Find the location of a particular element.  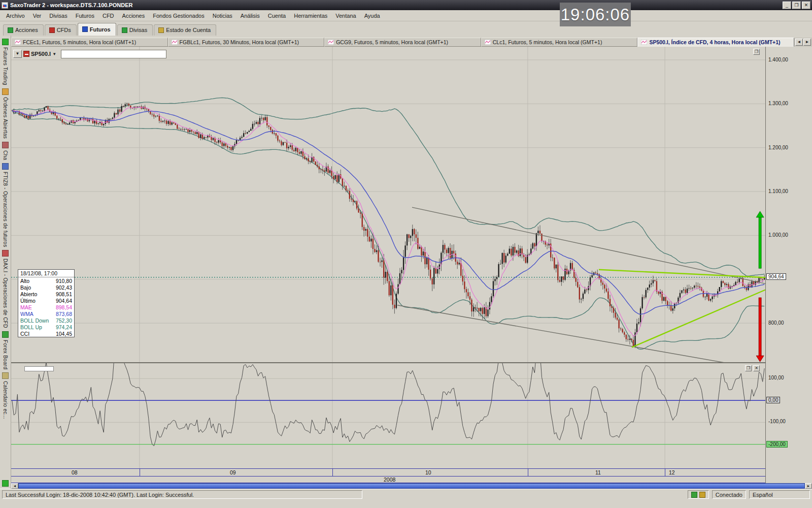

toolbar-tab-estado-de-cuenta: Estado de Cuenta is located at coordinates (185, 30).